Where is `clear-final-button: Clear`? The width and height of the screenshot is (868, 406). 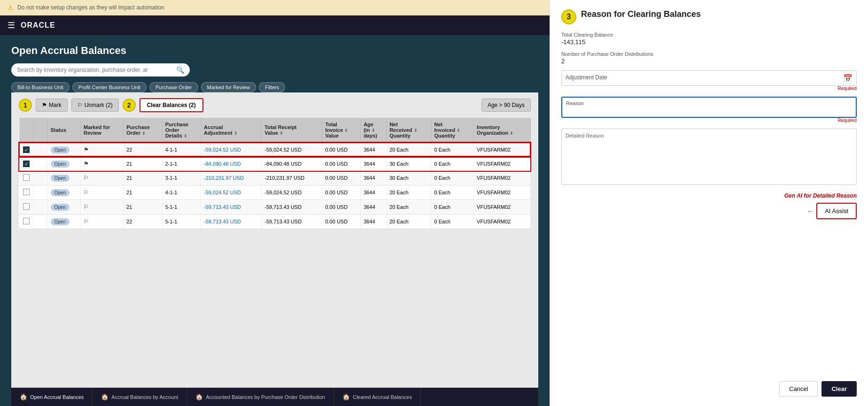 clear-final-button: Clear is located at coordinates (839, 389).